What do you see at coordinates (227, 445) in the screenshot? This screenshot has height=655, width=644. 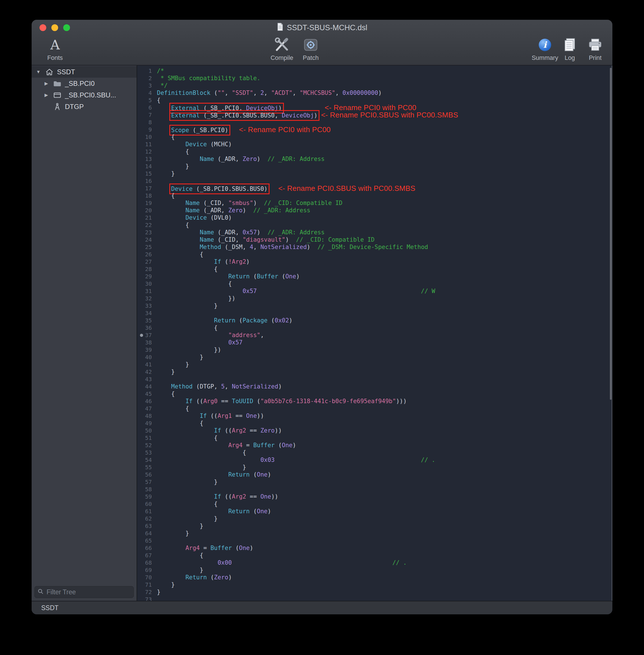 I see `code-line-text: Arg4 = Buffer (One)` at bounding box center [227, 445].